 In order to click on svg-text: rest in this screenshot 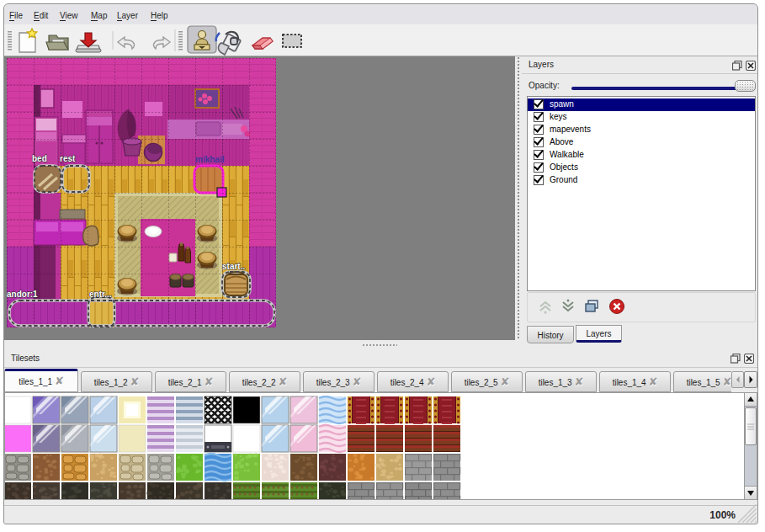, I will do `click(67, 158)`.